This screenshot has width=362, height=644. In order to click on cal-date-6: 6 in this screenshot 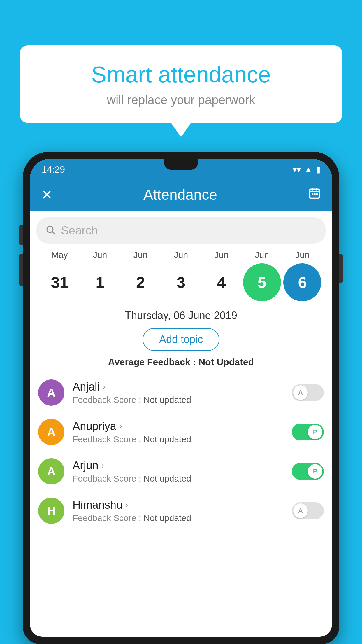, I will do `click(302, 282)`.